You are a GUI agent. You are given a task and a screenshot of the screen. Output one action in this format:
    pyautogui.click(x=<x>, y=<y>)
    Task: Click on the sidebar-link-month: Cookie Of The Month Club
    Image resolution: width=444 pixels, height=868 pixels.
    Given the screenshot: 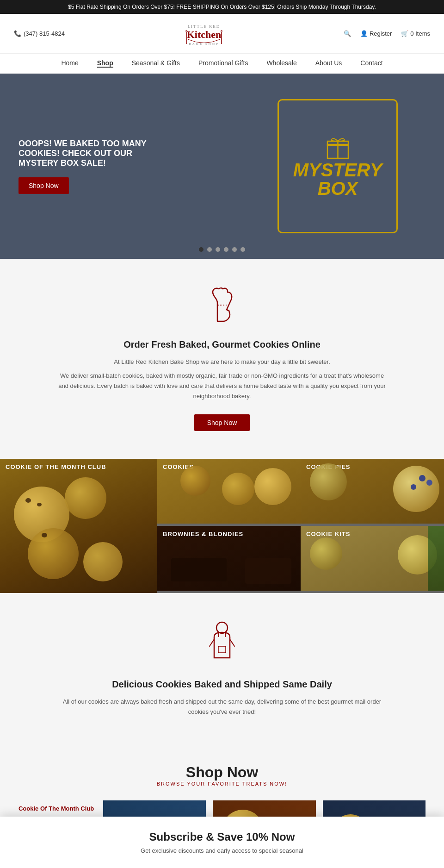 What is the action you would take?
    pyautogui.click(x=56, y=808)
    